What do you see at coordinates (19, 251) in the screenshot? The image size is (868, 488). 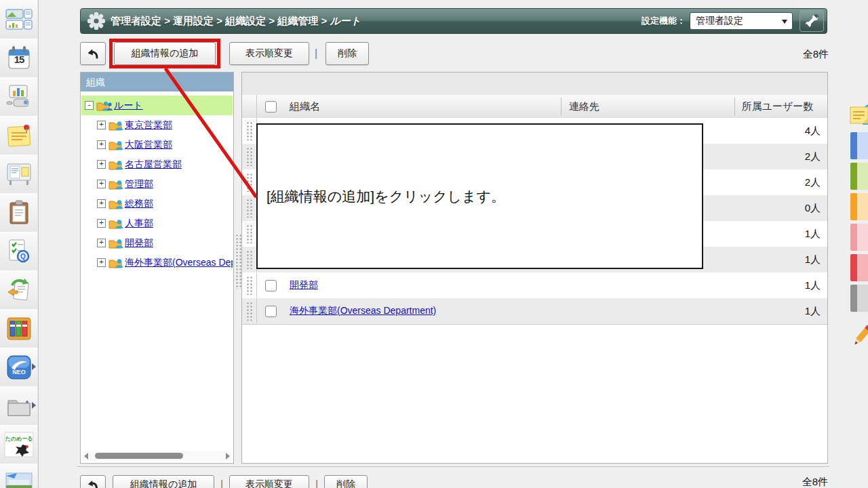 I see `sidebar-item-survey: Q` at bounding box center [19, 251].